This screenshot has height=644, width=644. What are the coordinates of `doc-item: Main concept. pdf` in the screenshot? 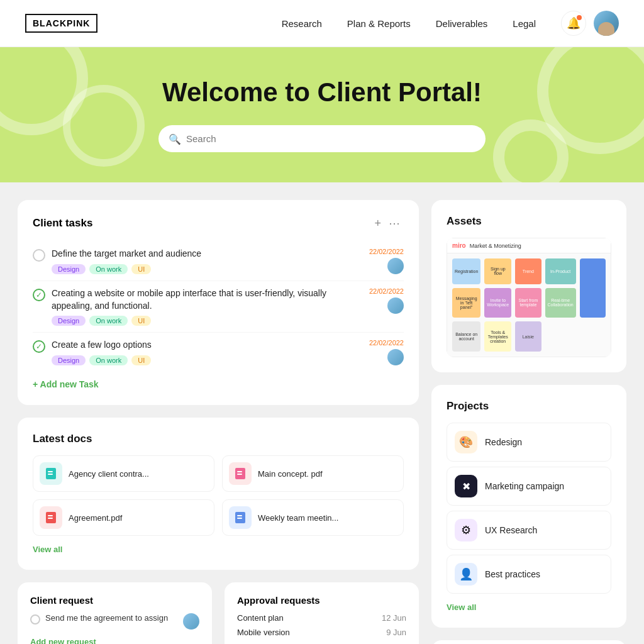 It's located at (313, 474).